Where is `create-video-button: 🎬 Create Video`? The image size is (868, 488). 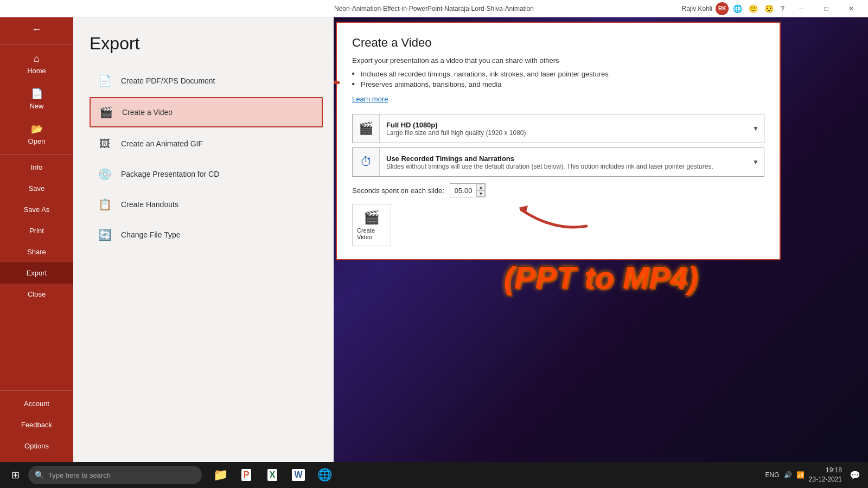 create-video-button: 🎬 Create Video is located at coordinates (372, 225).